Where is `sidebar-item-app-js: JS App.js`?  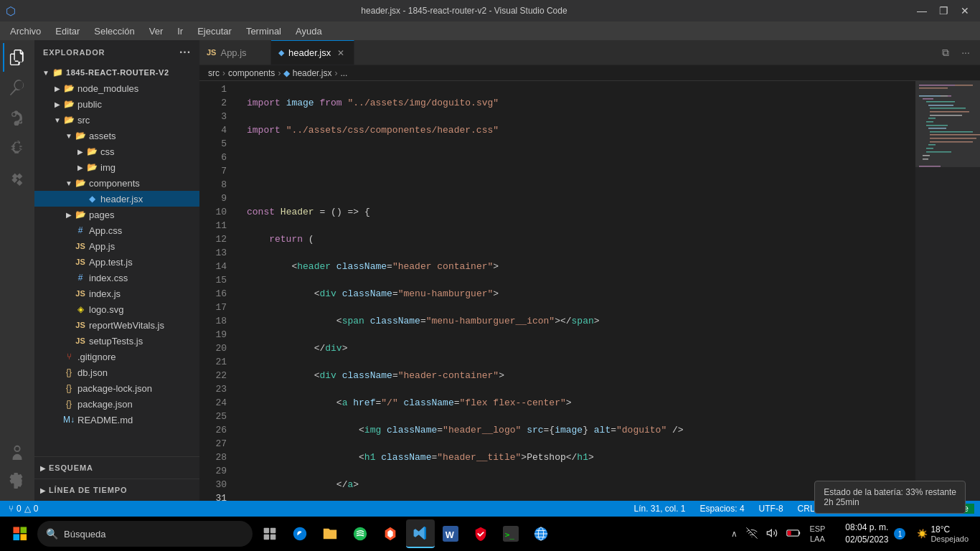 sidebar-item-app-js: JS App.js is located at coordinates (117, 246).